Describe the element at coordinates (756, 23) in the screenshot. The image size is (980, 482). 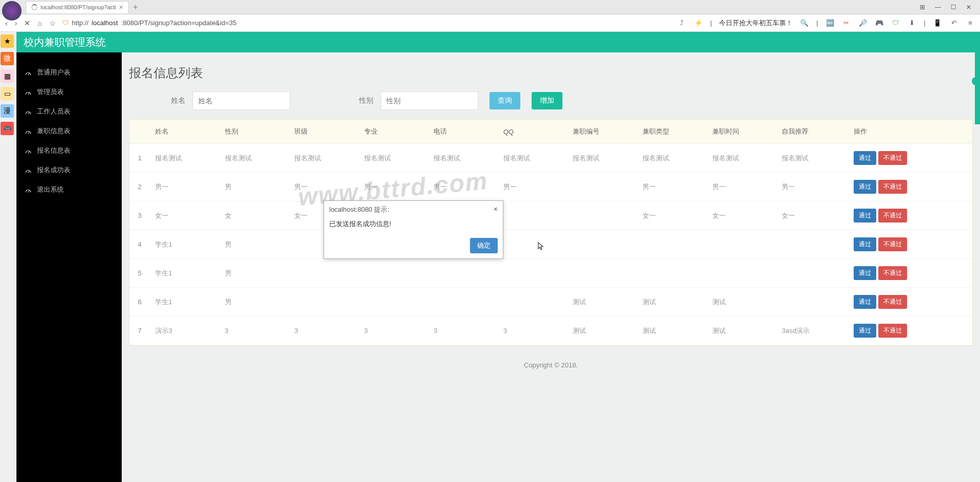
I see `promo-text: 今日开抢大年初五车票！` at that location.